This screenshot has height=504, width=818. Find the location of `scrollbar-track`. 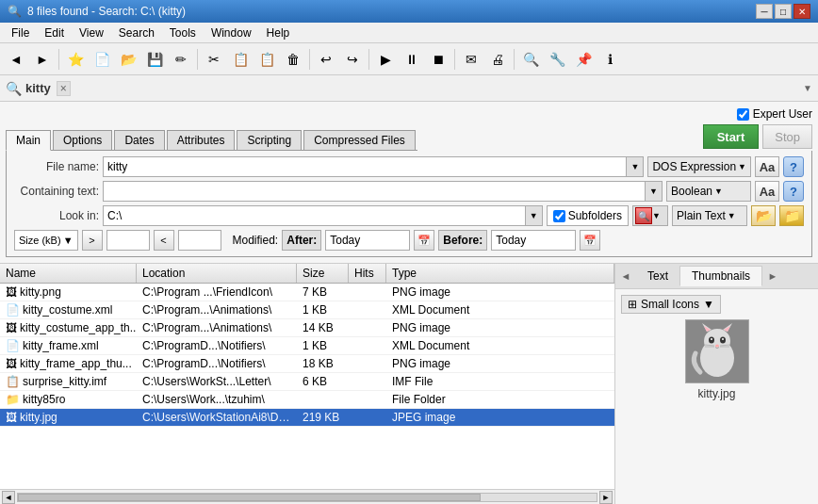

scrollbar-track is located at coordinates (307, 497).